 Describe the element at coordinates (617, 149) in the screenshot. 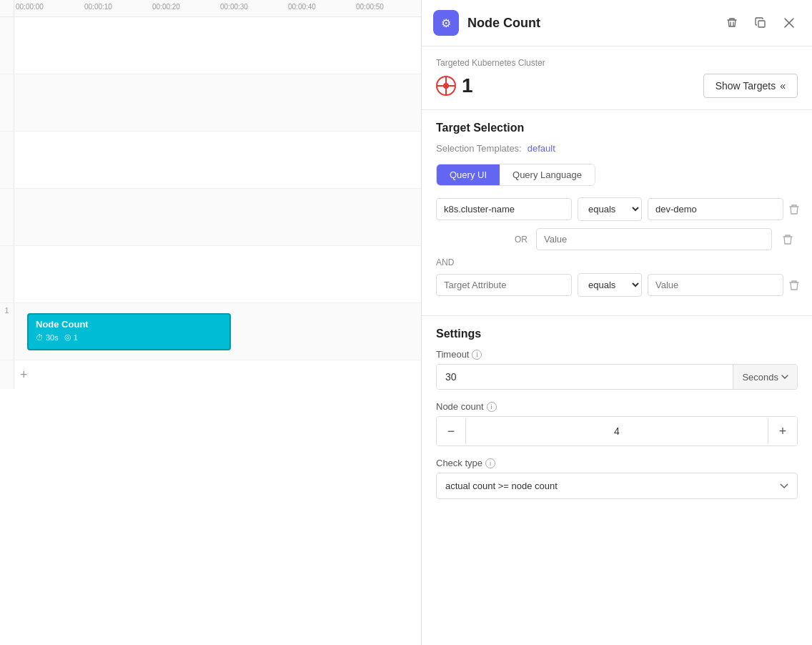

I see `templates-row: Selection Templates: default` at that location.